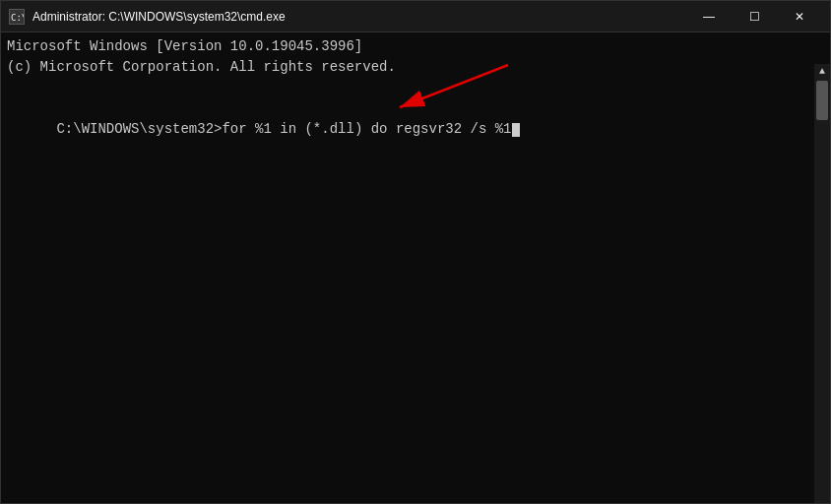  I want to click on window-title: Administrator: C:\WINDOWS\system32\cmd.e…, so click(359, 17).